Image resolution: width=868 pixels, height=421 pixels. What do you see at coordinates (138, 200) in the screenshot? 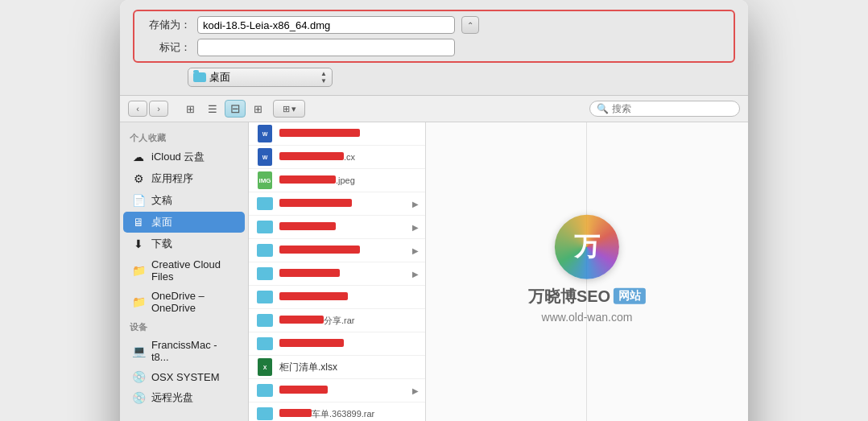
I see `docs-icon: 📄` at bounding box center [138, 200].